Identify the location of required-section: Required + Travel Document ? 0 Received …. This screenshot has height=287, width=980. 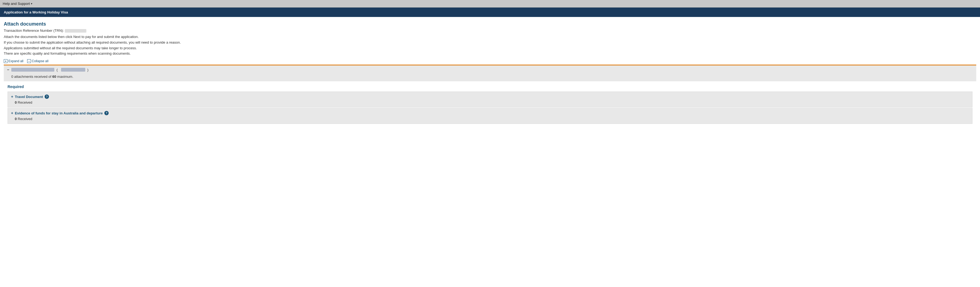
(490, 103).